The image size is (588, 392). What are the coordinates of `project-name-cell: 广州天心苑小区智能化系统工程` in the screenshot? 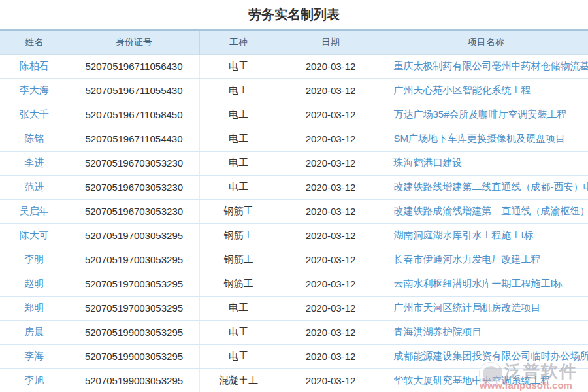 It's located at (486, 90).